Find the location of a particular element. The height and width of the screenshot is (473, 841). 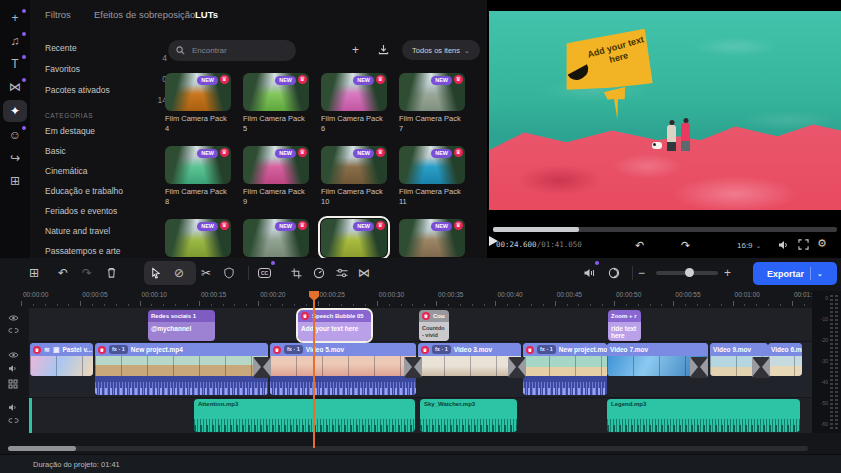

timeline-scrollbar is located at coordinates (408, 448).